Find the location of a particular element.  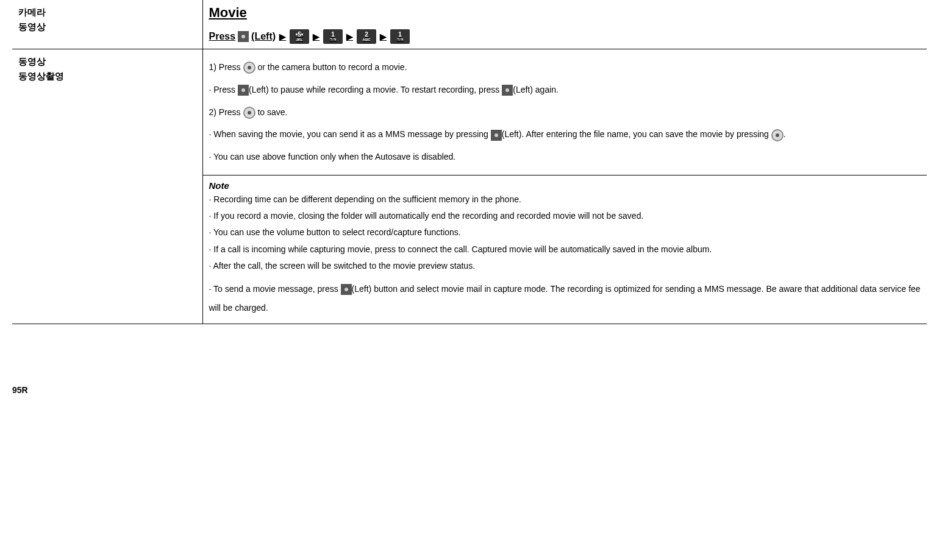

page-number: 95R is located at coordinates (469, 390).